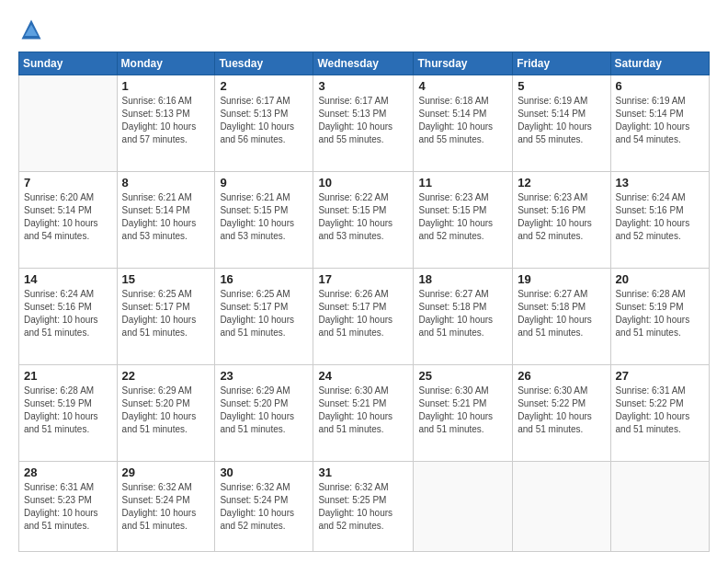  Describe the element at coordinates (68, 217) in the screenshot. I see `day-info: Sunrise: 6:20 AM Sunset: 5:14 PM Dayligh…` at that location.